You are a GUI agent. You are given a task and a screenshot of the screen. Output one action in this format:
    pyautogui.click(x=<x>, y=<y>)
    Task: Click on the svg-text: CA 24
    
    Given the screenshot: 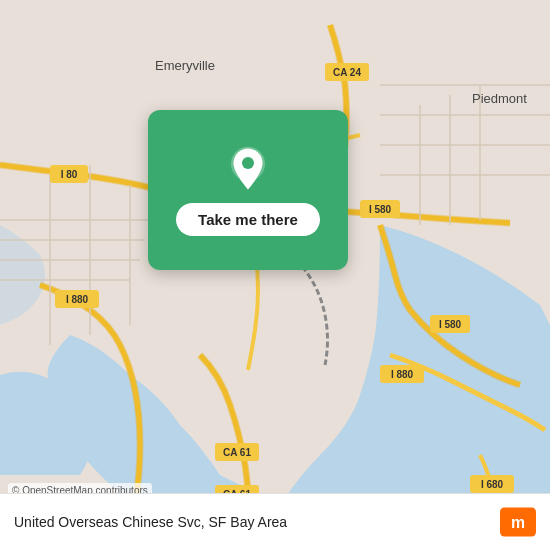 What is the action you would take?
    pyautogui.click(x=347, y=72)
    